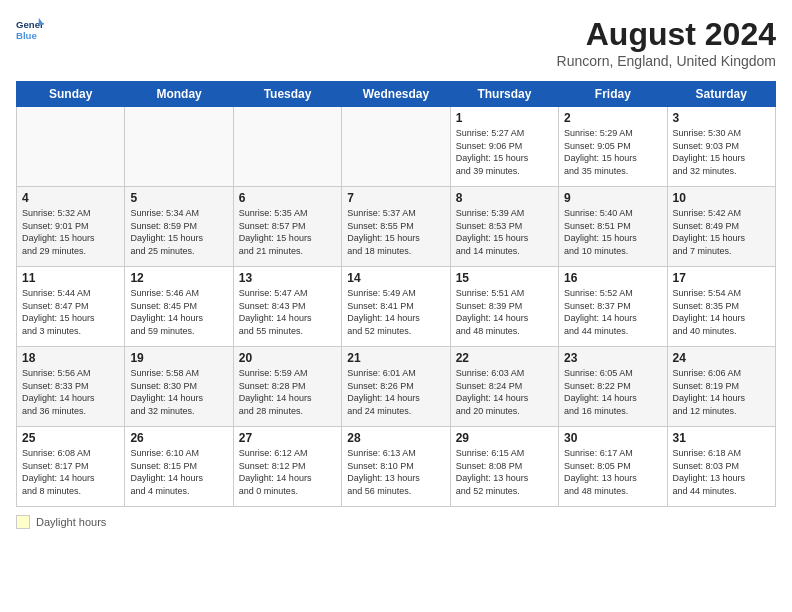 The width and height of the screenshot is (792, 612). Describe the element at coordinates (612, 312) in the screenshot. I see `day-info: Sunrise: 5:52 AM Sunset: 8:37 PM Dayligh…` at that location.